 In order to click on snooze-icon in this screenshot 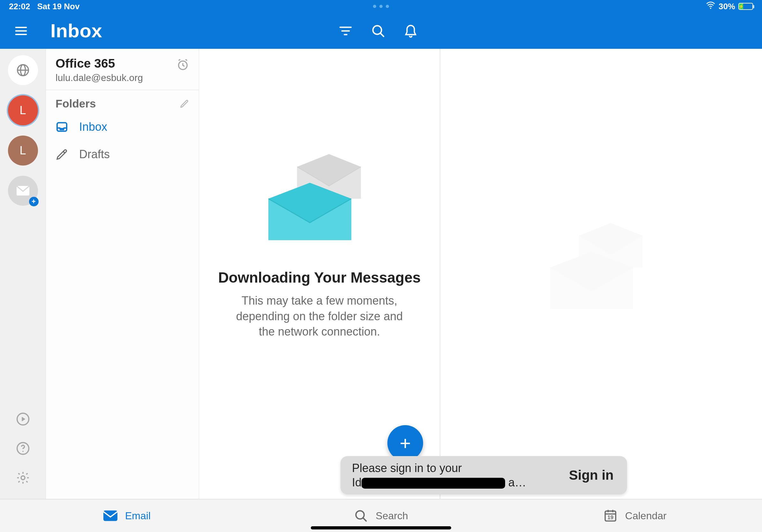, I will do `click(183, 65)`.